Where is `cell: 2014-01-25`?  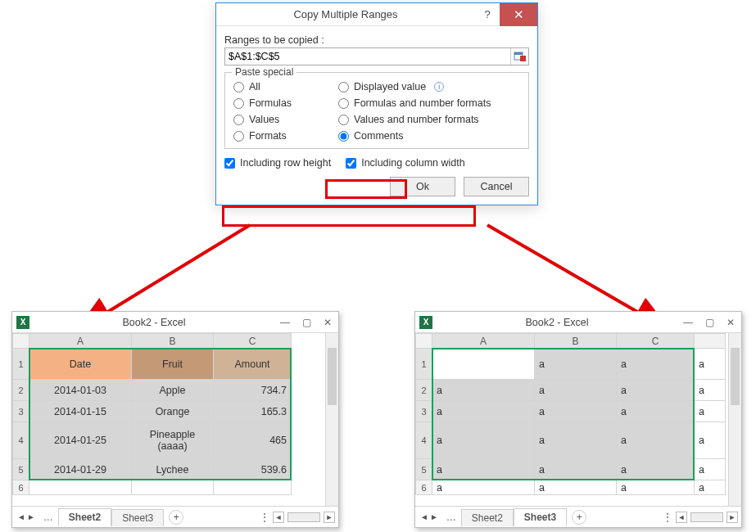 cell: 2014-01-25 is located at coordinates (80, 440).